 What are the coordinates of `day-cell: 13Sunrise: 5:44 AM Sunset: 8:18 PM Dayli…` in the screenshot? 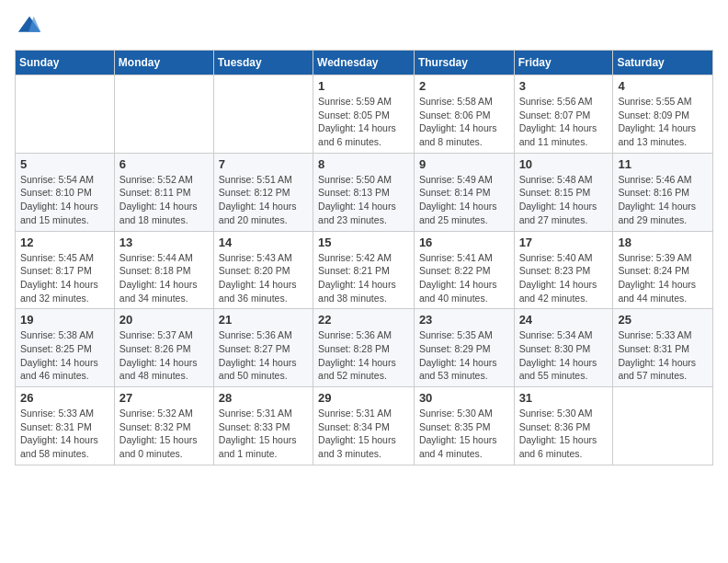 It's located at (164, 270).